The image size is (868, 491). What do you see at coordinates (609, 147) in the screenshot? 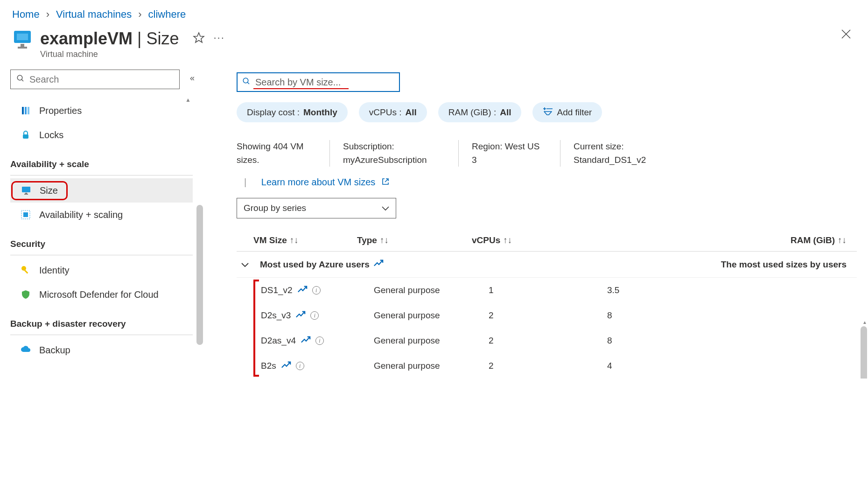
I see `info-text: Current size:` at bounding box center [609, 147].